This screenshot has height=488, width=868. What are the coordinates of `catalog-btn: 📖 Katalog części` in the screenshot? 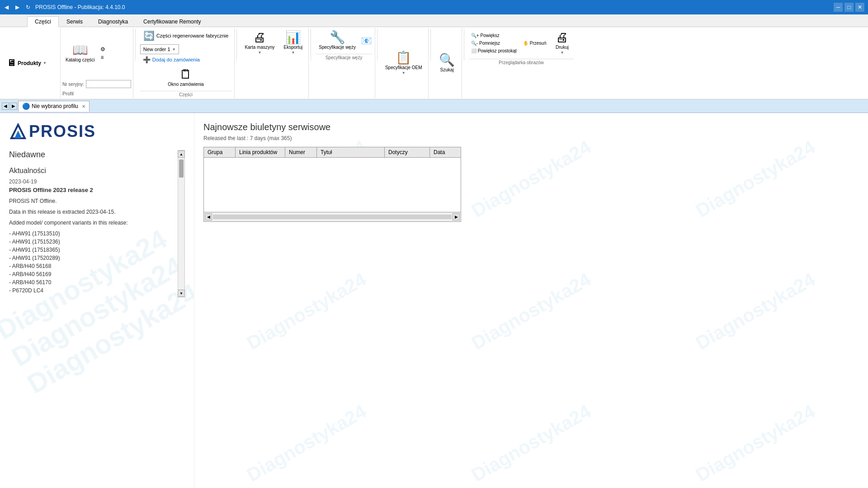 It's located at (80, 53).